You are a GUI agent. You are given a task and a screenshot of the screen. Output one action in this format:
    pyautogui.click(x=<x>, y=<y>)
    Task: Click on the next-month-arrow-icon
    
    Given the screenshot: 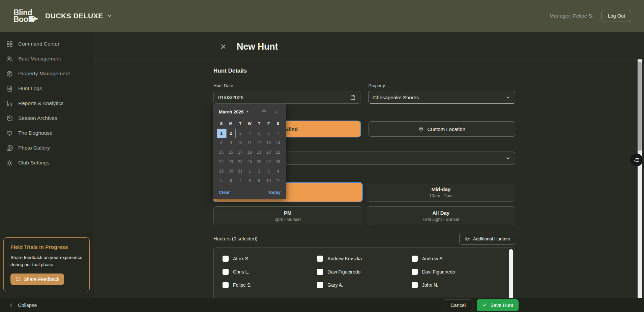 What is the action you would take?
    pyautogui.click(x=276, y=112)
    